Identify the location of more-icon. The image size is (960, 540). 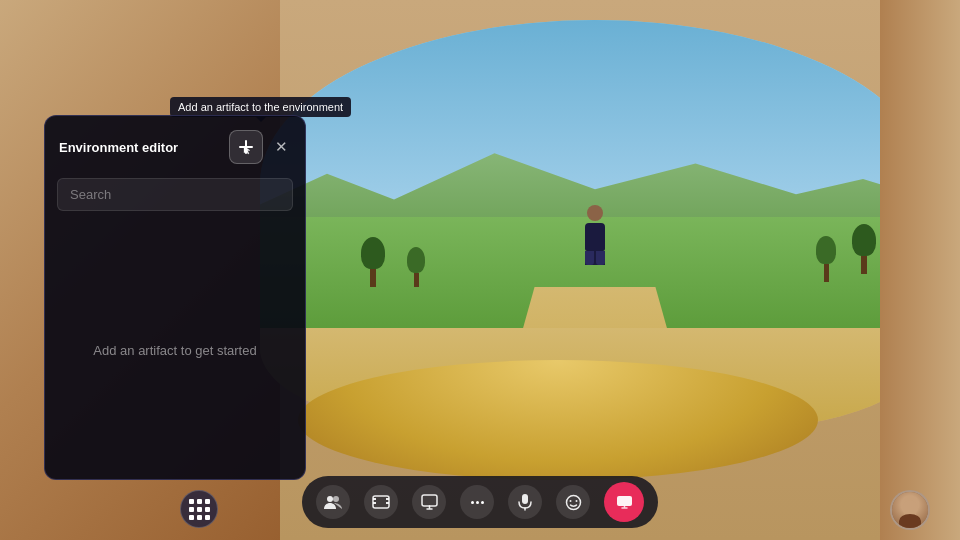
(478, 502).